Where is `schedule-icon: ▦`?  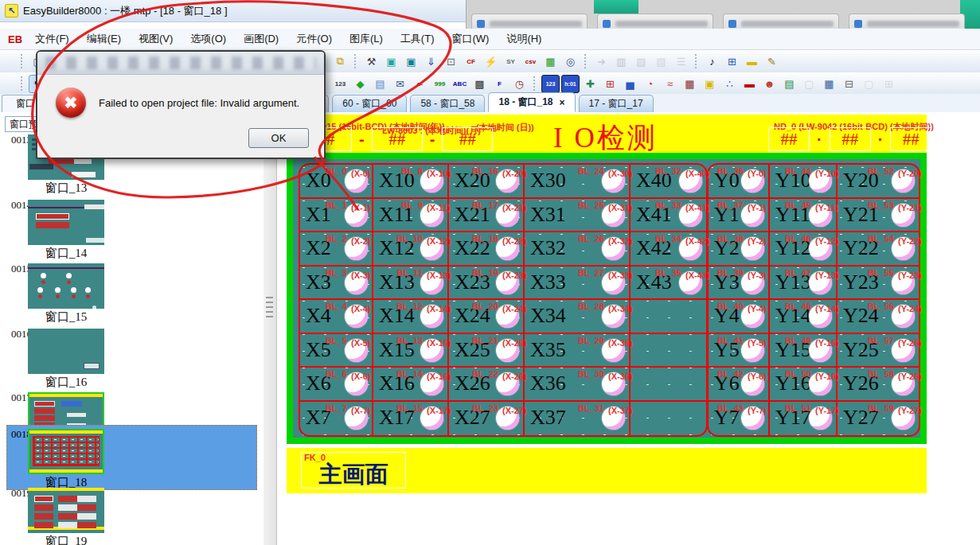 schedule-icon: ▦ is located at coordinates (830, 84).